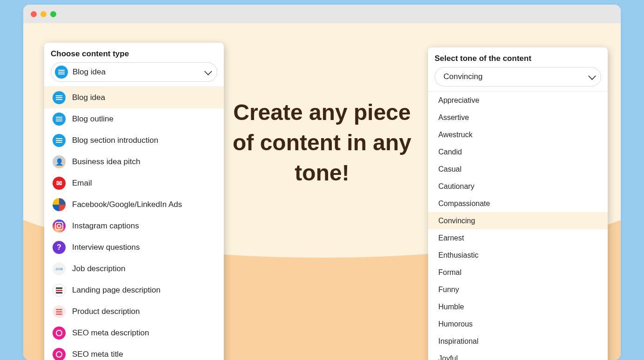 The image size is (644, 360). I want to click on content-type-option: SEO meta title, so click(134, 352).